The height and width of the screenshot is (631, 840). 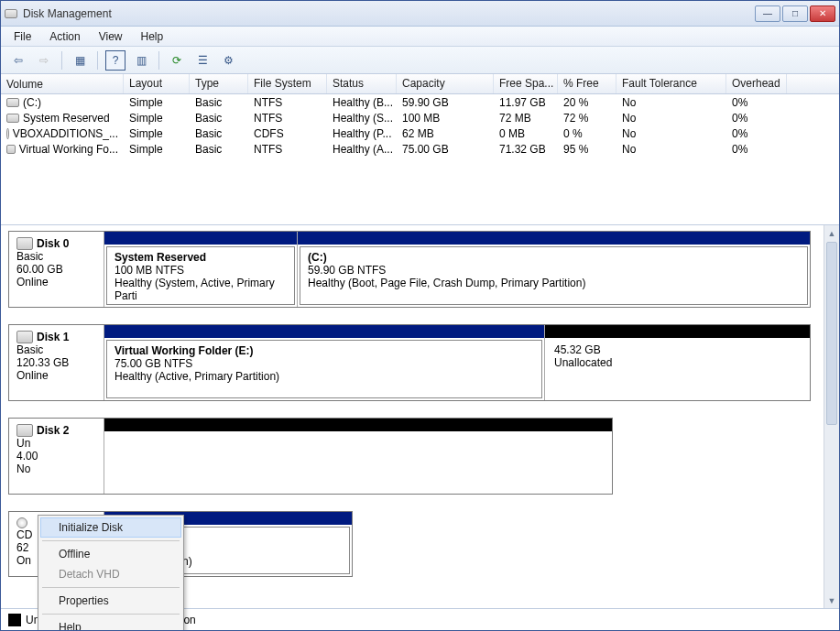 I want to click on volume-row: Virtual Working Fo... Simple Basic NTFS …, so click(x=420, y=148).